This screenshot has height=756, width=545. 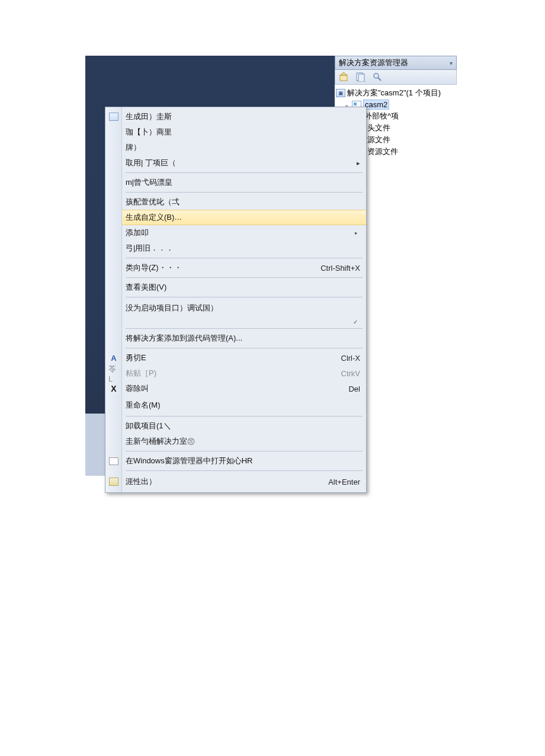 What do you see at coordinates (236, 132) in the screenshot?
I see `menu-rebuild: 珈【卜）商里` at bounding box center [236, 132].